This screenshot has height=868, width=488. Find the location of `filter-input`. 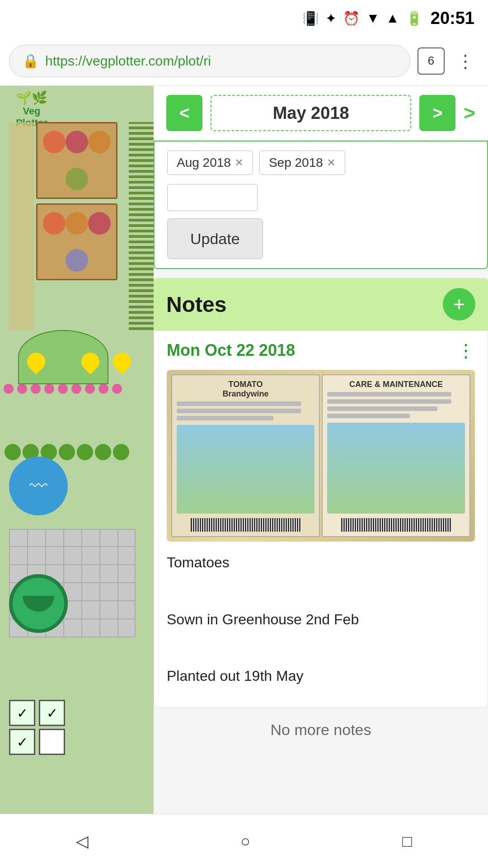

filter-input is located at coordinates (212, 198).